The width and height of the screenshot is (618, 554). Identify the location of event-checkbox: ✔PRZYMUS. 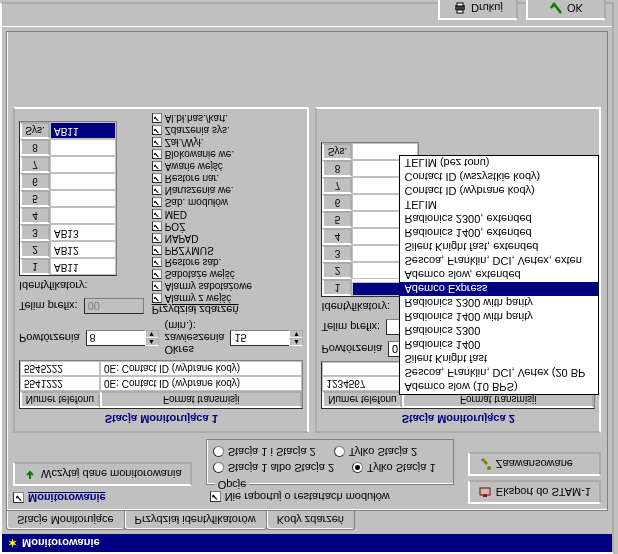
(228, 250).